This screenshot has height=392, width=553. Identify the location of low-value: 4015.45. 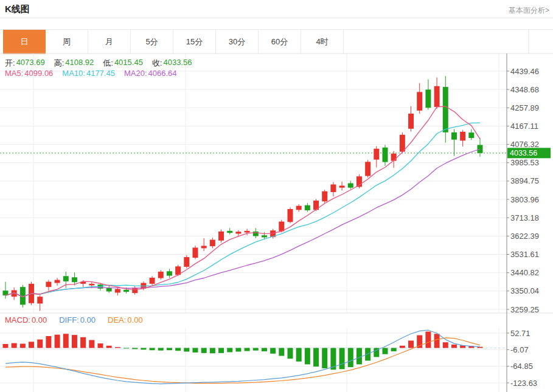
(129, 63).